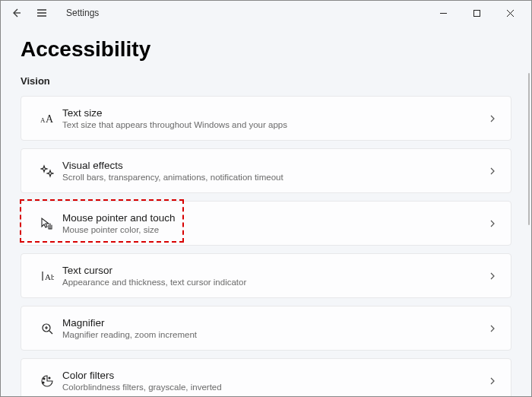  Describe the element at coordinates (82, 13) in the screenshot. I see `app-name: Settings` at that location.